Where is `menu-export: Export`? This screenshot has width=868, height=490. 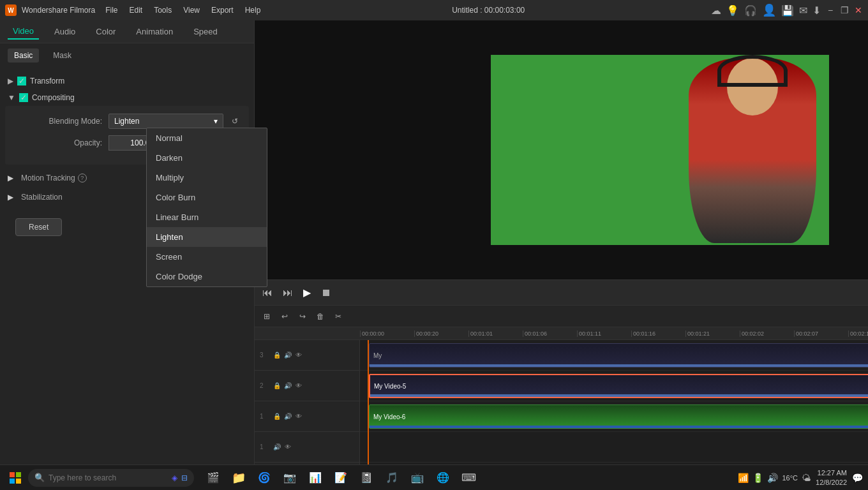 menu-export: Export is located at coordinates (222, 10).